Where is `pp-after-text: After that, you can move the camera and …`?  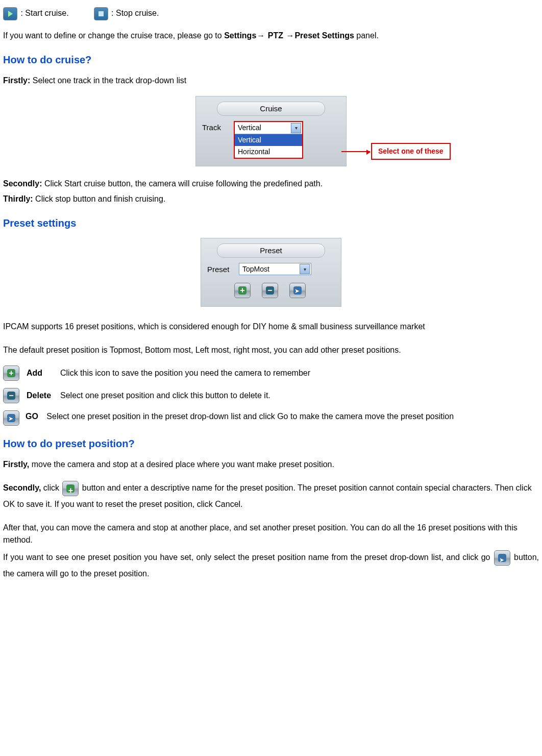
pp-after-text: After that, you can move the camera and … is located at coordinates (271, 534).